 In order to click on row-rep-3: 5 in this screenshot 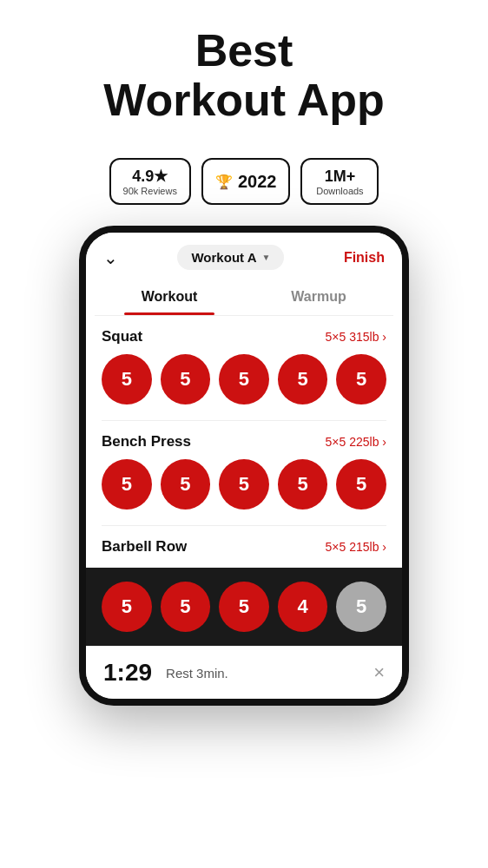, I will do `click(244, 607)`.